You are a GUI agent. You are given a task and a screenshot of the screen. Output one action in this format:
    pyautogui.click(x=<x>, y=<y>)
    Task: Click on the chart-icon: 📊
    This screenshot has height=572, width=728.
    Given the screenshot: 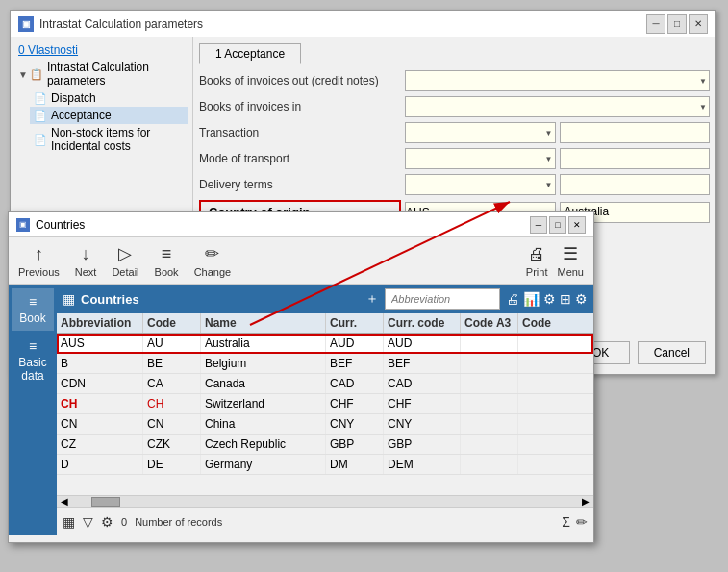 What is the action you would take?
    pyautogui.click(x=531, y=299)
    